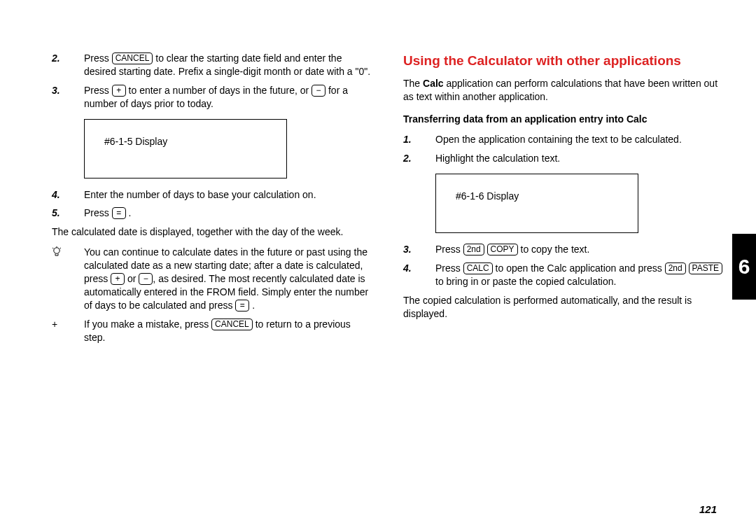 This screenshot has height=532, width=756. What do you see at coordinates (579, 268) in the screenshot?
I see `text: to open the Calc application and press` at bounding box center [579, 268].